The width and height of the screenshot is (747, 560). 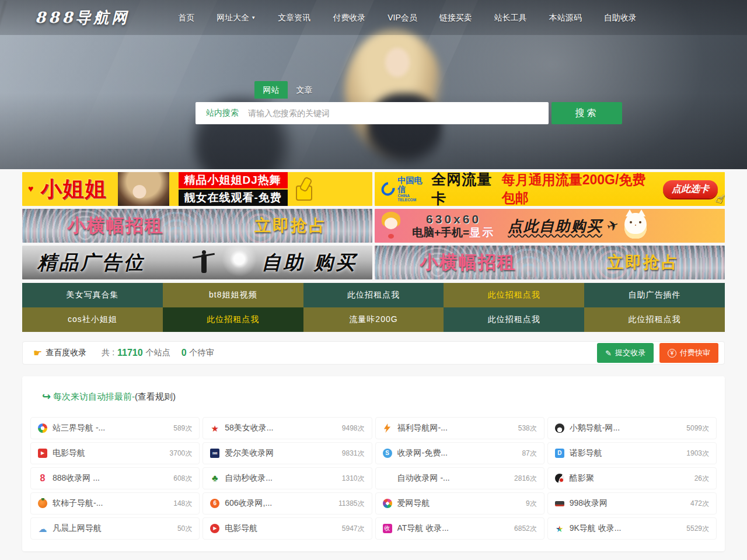 What do you see at coordinates (632, 478) in the screenshot?
I see `site-item: 酷影聚 26次` at bounding box center [632, 478].